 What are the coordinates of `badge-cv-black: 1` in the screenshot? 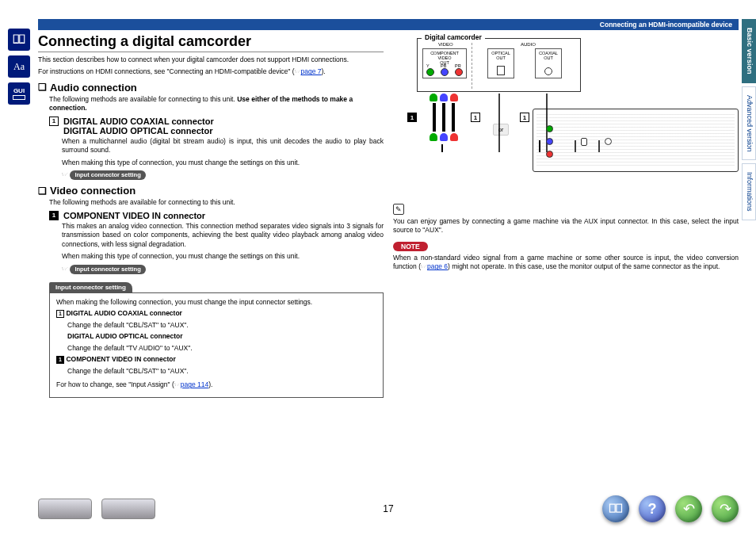 It's located at (412, 117).